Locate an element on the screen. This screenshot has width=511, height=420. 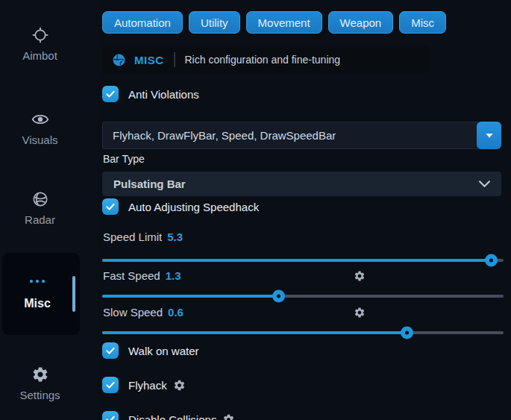
toggle-label: Anti Violations is located at coordinates (164, 94).